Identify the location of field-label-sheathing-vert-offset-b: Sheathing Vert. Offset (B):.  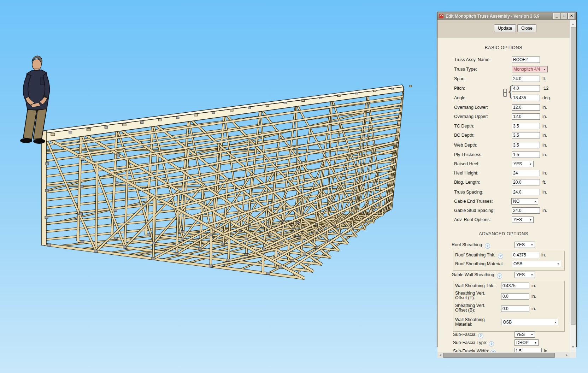
(476, 308).